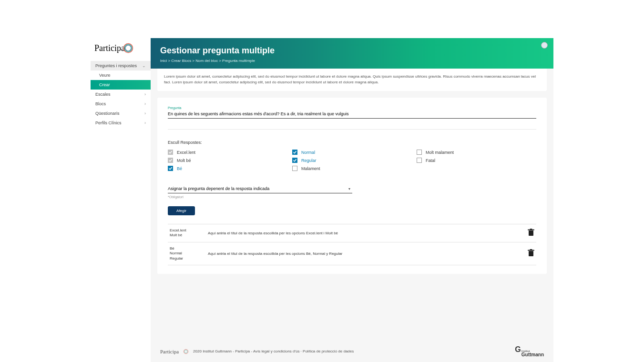  Describe the element at coordinates (352, 152) in the screenshot. I see `answer-option: Normal` at that location.